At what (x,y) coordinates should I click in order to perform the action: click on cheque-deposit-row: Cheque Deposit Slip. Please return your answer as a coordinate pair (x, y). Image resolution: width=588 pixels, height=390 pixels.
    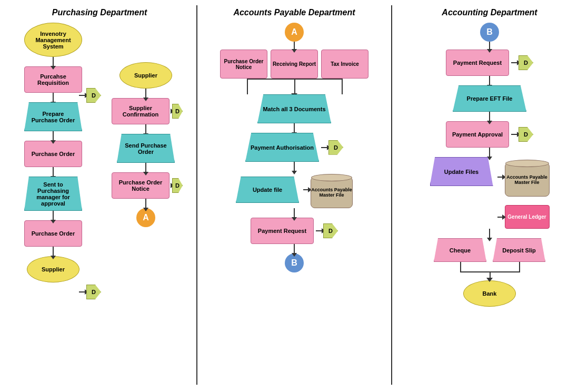
    Looking at the image, I should click on (490, 250).